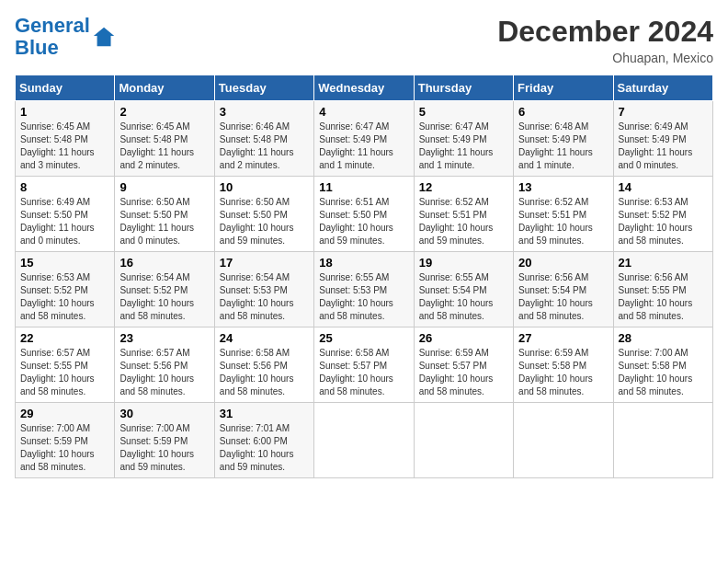 This screenshot has width=728, height=563. I want to click on calendar-cell: 28 Sunrise: 7:00 AM Sunset: 5:58 PM Dayl…, so click(663, 365).